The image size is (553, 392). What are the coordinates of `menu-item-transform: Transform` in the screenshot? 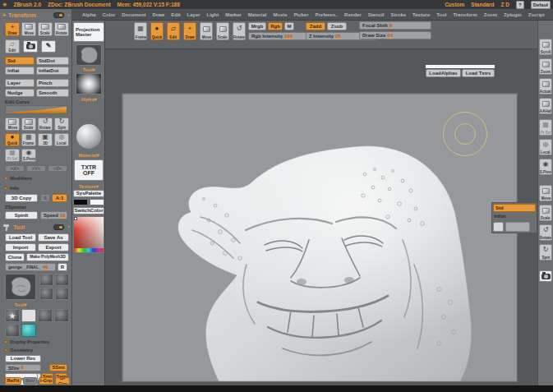 It's located at (465, 15).